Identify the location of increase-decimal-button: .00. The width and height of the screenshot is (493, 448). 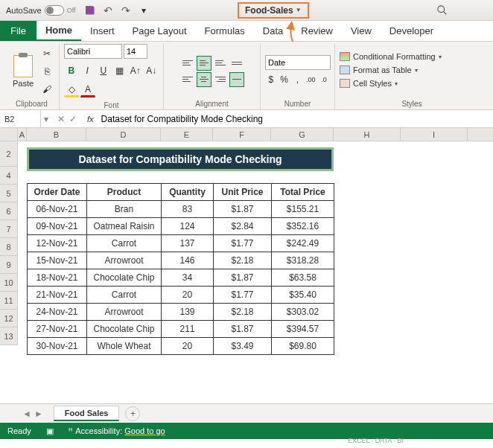
(311, 80).